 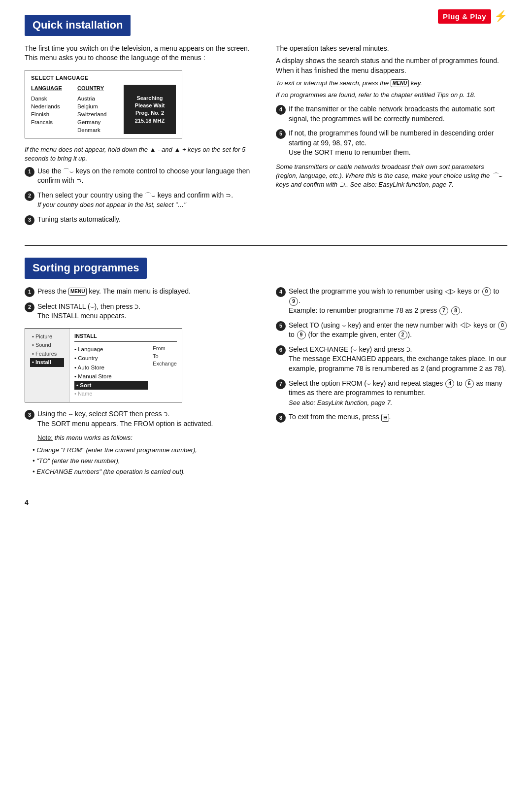 What do you see at coordinates (147, 311) in the screenshot?
I see `sort-step-2-content: Select INSTALL (⌣), then press ⊃. The IN…` at bounding box center [147, 311].